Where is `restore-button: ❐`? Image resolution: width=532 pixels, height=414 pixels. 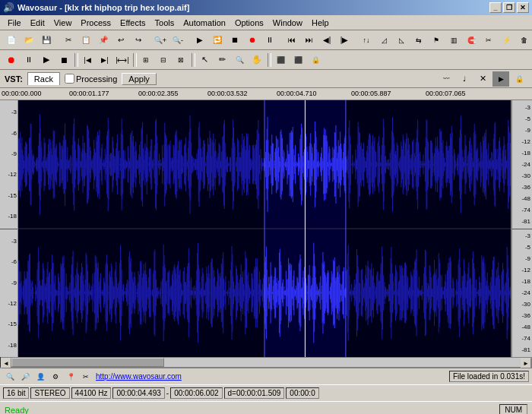
restore-button: ❐ is located at coordinates (509, 8).